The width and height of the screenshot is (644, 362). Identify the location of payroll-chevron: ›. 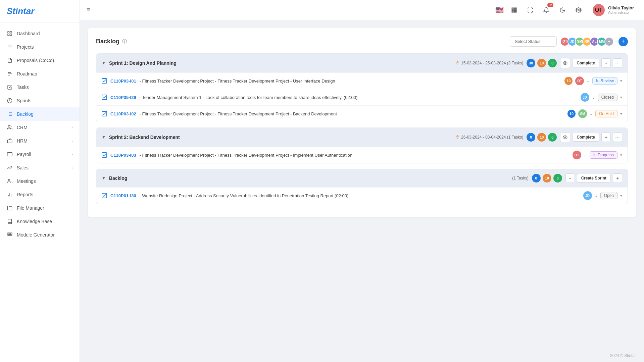
(72, 154).